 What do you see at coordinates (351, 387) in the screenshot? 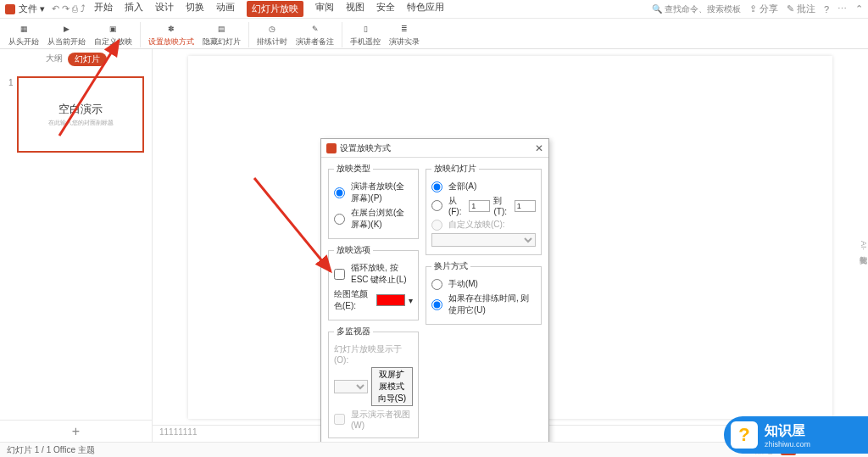
I see `monitor-select` at bounding box center [351, 387].